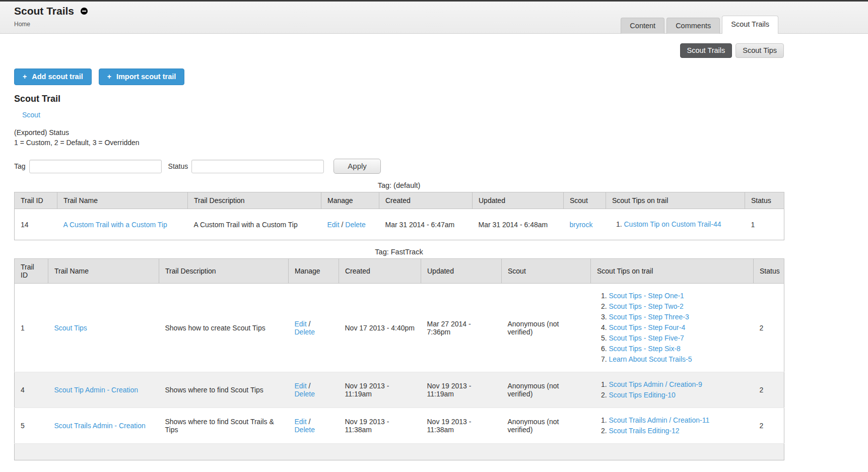 This screenshot has width=868, height=472. I want to click on tip-link: Scout Tips - Step Five-7, so click(647, 338).